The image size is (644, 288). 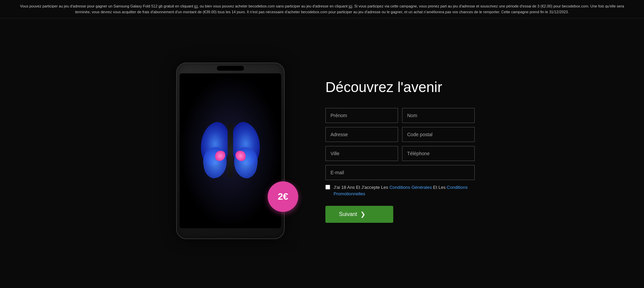 What do you see at coordinates (230, 151) in the screenshot?
I see `phone-shell` at bounding box center [230, 151].